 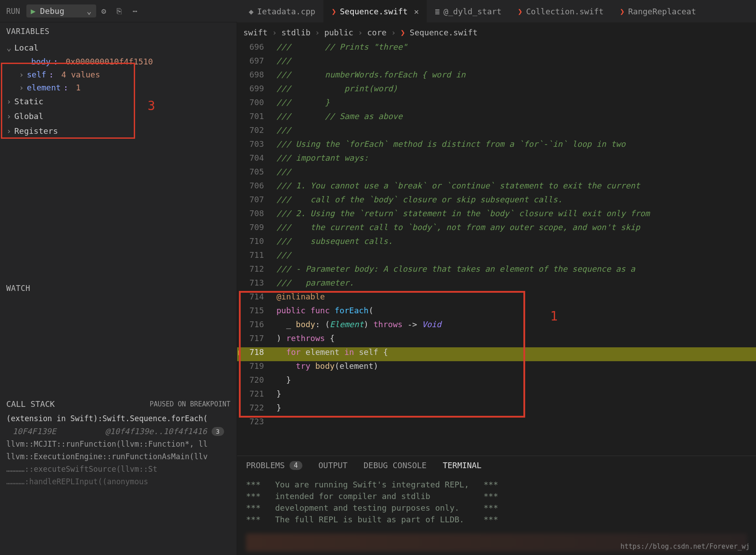 I want to click on tab-sequence-swift: ❯ Sequence.swift ✕, so click(x=375, y=11).